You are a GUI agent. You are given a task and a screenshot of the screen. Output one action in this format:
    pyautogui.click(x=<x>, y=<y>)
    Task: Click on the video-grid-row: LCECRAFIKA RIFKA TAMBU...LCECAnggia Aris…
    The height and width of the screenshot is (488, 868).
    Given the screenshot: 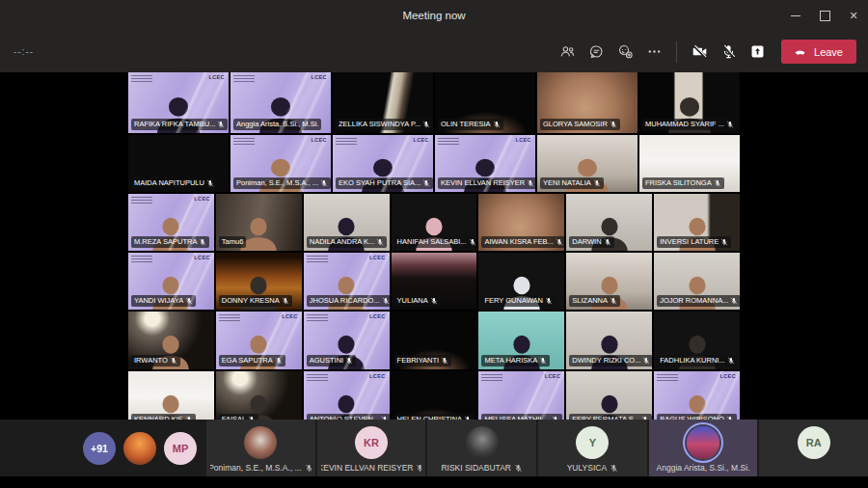 What is the action you would take?
    pyautogui.click(x=434, y=102)
    